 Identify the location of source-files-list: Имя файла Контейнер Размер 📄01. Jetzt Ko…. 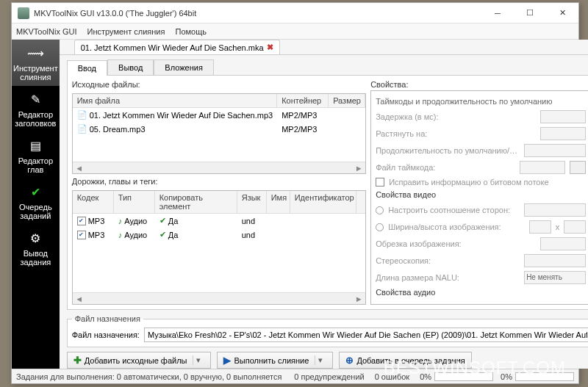
(219, 134).